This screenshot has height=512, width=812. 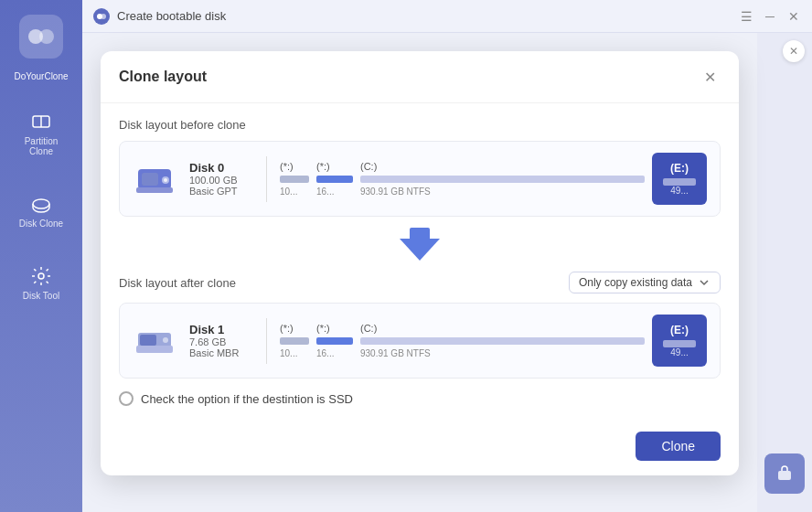 What do you see at coordinates (420, 340) in the screenshot?
I see `dest-disk-card: Disk 1 7.68 GB Basic MBR (*:) 10... (*:)` at bounding box center [420, 340].